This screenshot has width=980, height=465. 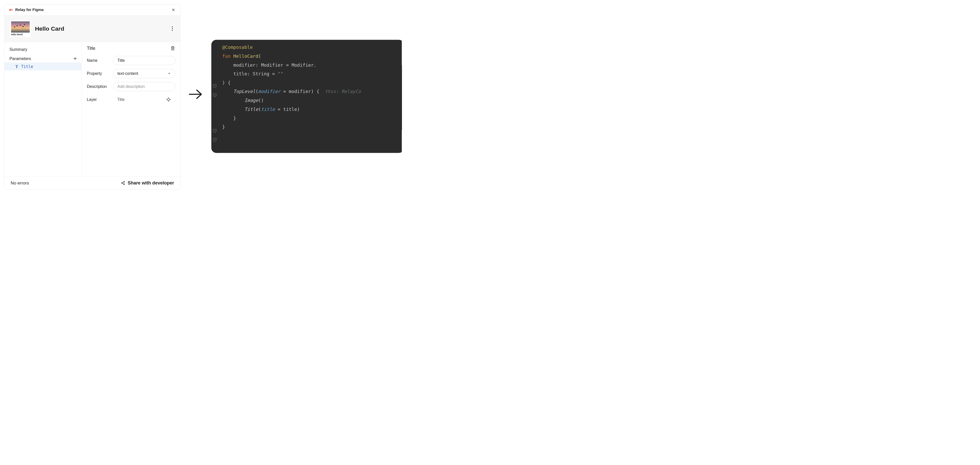 What do you see at coordinates (98, 86) in the screenshot?
I see `description-label: Description` at bounding box center [98, 86].